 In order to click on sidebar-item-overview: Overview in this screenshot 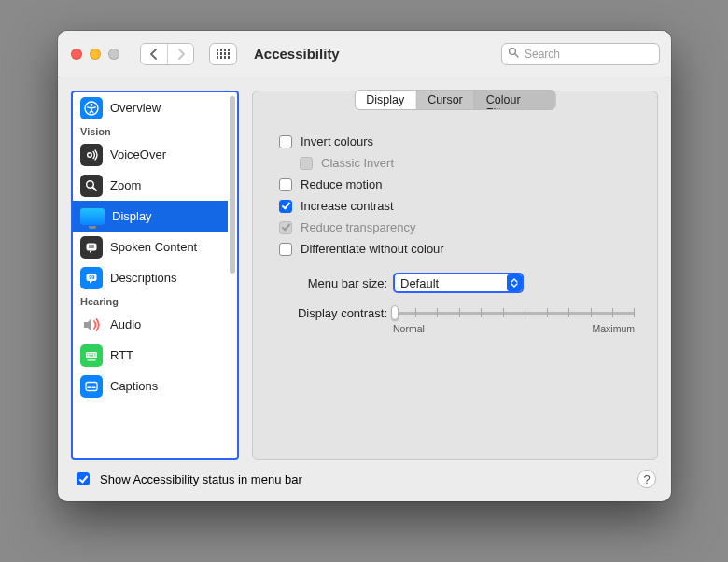, I will do `click(150, 108)`.